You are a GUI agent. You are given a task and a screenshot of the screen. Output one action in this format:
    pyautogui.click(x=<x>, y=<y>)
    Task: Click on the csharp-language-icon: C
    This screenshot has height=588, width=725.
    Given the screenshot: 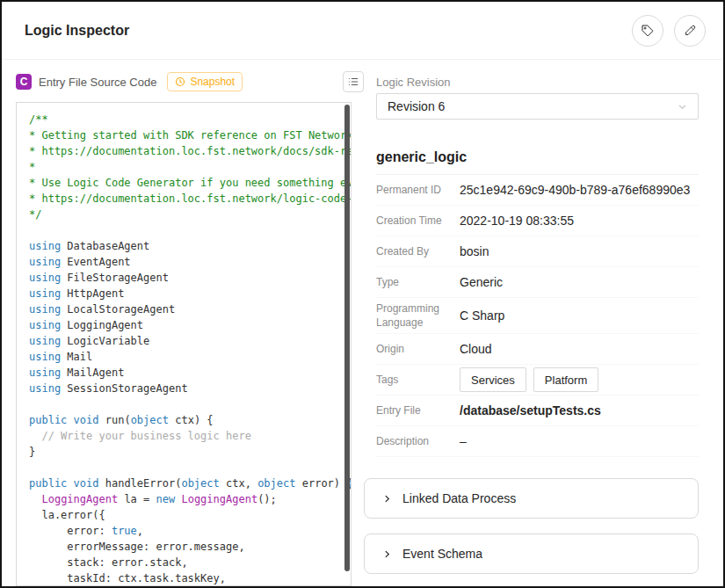 What is the action you would take?
    pyautogui.click(x=24, y=82)
    